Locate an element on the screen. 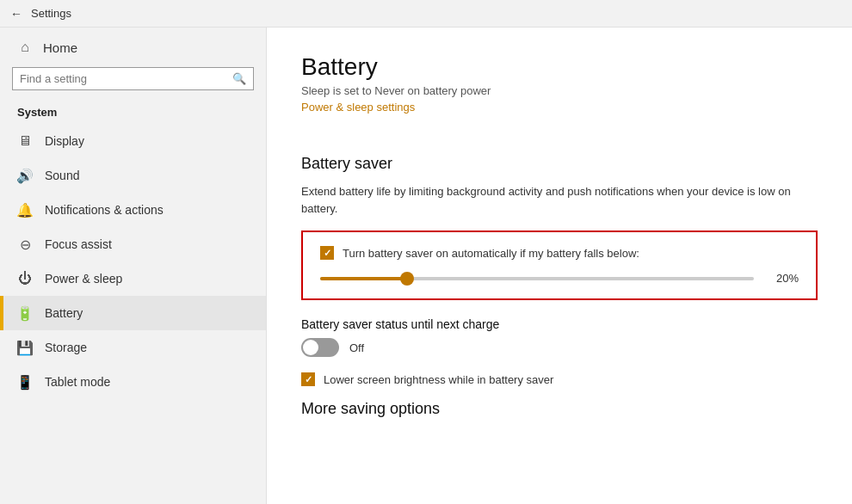 This screenshot has height=504, width=852. status-title: Battery saver status until next charge is located at coordinates (559, 324).